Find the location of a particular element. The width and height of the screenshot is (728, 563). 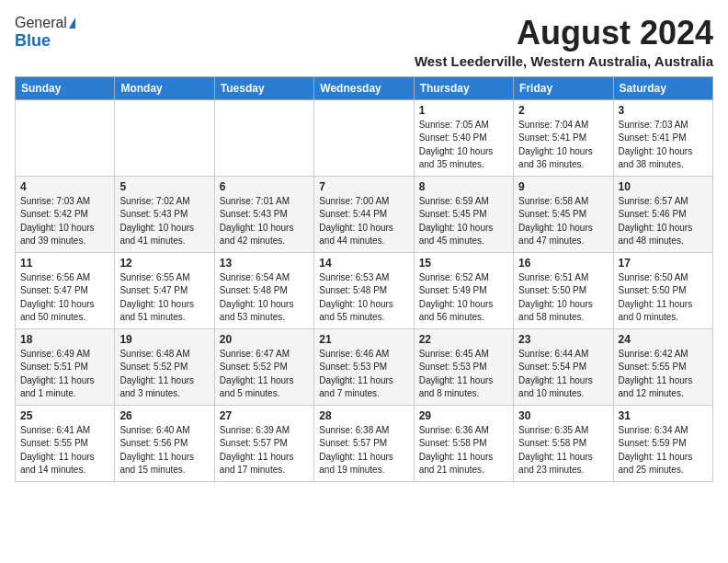

day-number: 30 is located at coordinates (563, 416).